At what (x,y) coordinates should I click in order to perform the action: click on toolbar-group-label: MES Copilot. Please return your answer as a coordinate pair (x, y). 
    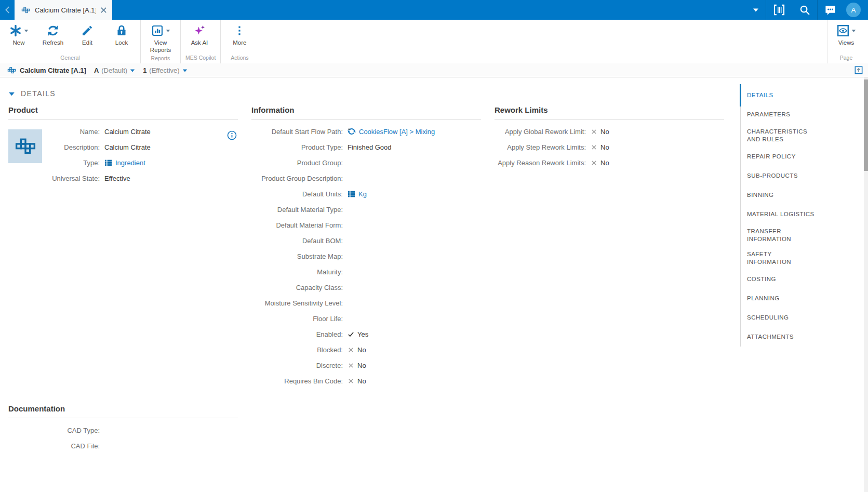
    Looking at the image, I should click on (201, 58).